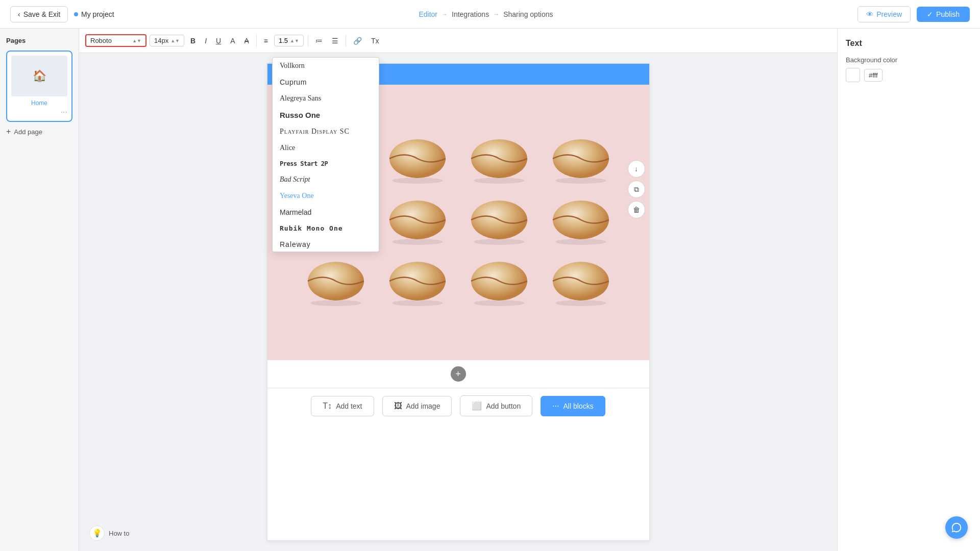 This screenshot has height=551, width=980. I want to click on bg-color-label: Background color, so click(909, 60).